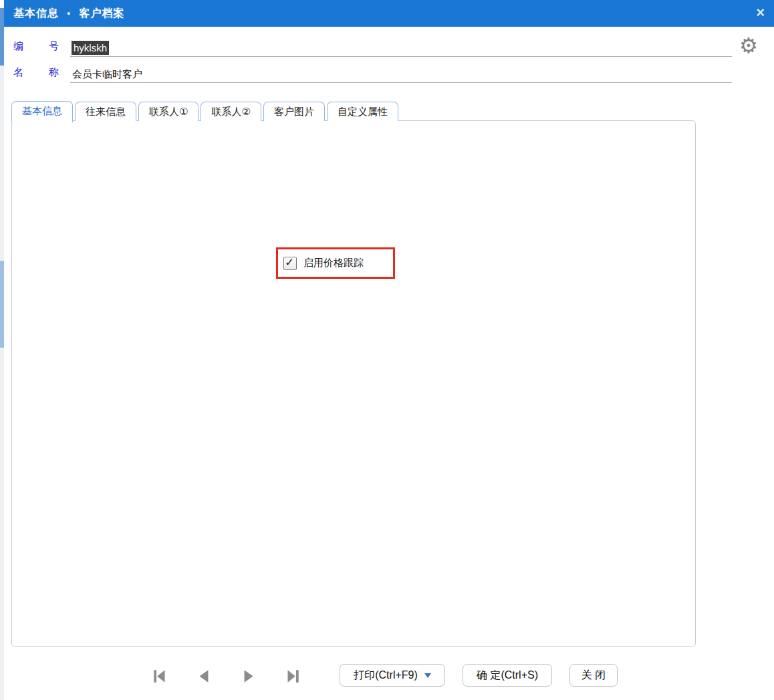  Describe the element at coordinates (2, 350) in the screenshot. I see `background-window-edge` at that location.